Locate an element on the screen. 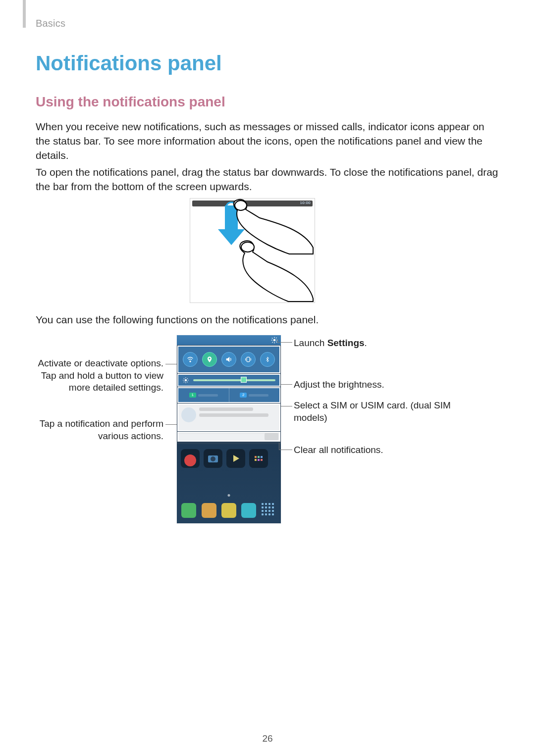 The image size is (535, 756). callout-settings: Launch Settings. is located at coordinates (383, 344).